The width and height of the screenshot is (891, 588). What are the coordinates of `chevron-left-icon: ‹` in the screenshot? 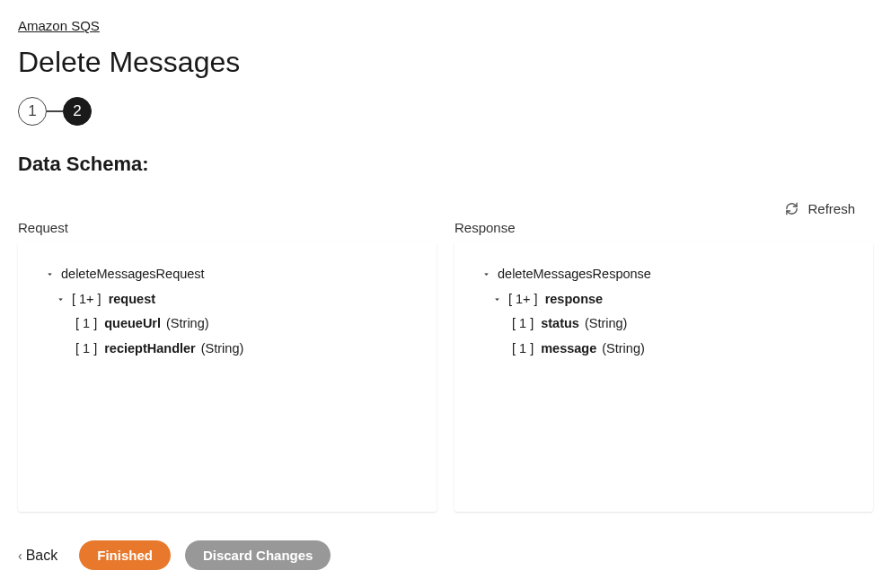 It's located at (20, 556).